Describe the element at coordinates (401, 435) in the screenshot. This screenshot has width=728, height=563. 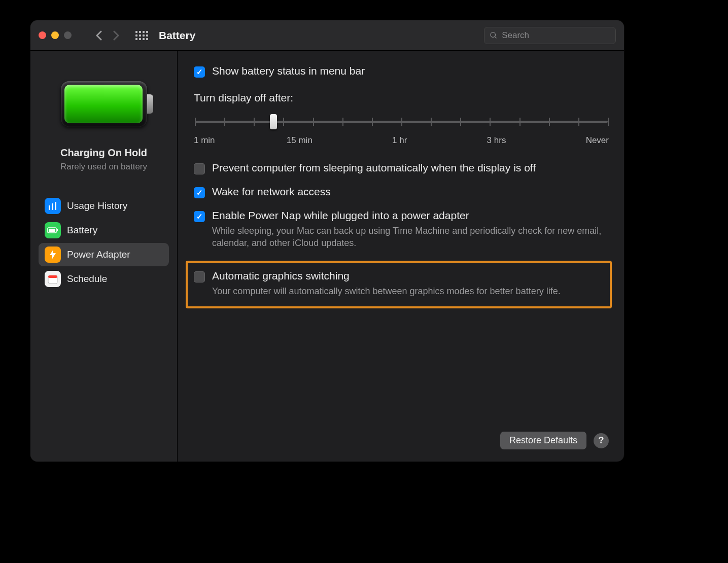
I see `footer: Restore Defaults ?` at that location.